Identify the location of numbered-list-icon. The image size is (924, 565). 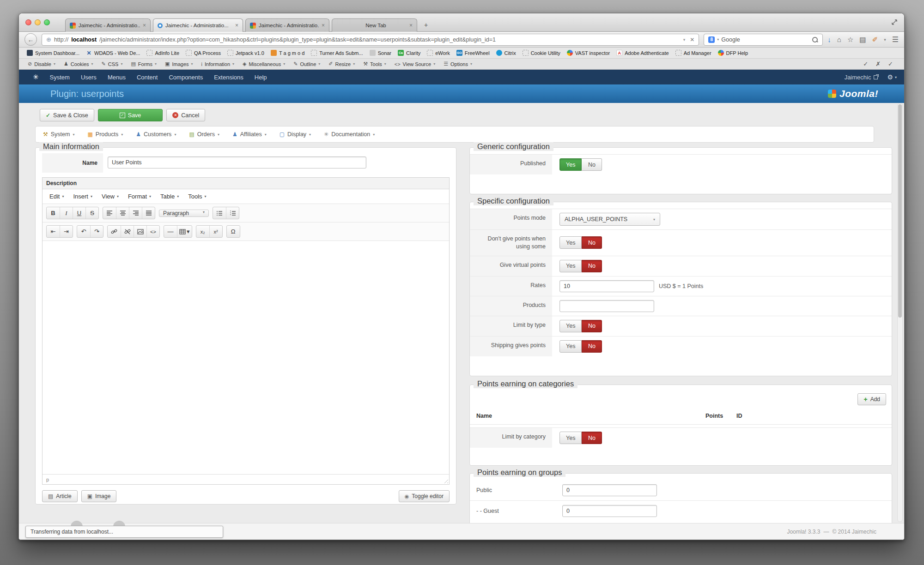
(232, 213).